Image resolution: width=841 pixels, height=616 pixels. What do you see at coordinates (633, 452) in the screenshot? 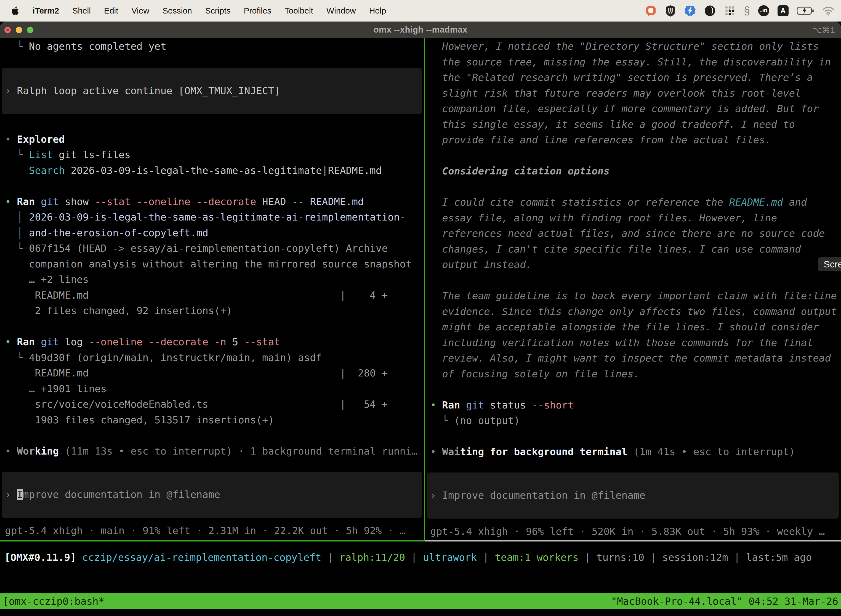
I see `terminal-line: • Waiting for background terminal (1m 41…` at bounding box center [633, 452].